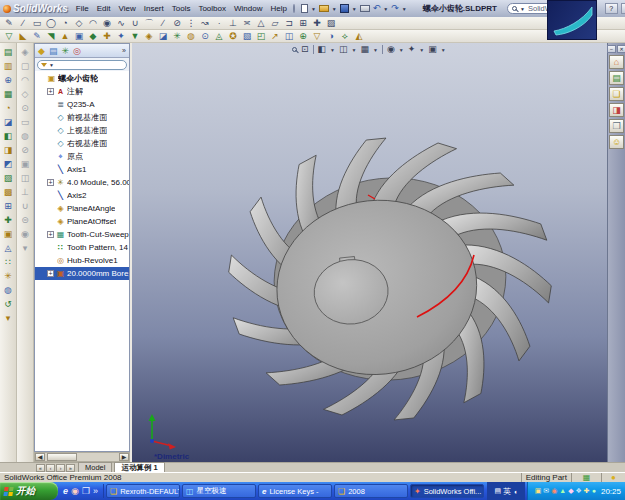 This screenshot has height=500, width=625. Describe the element at coordinates (359, 36) in the screenshot. I see `toolbar-icon: ◭` at that location.